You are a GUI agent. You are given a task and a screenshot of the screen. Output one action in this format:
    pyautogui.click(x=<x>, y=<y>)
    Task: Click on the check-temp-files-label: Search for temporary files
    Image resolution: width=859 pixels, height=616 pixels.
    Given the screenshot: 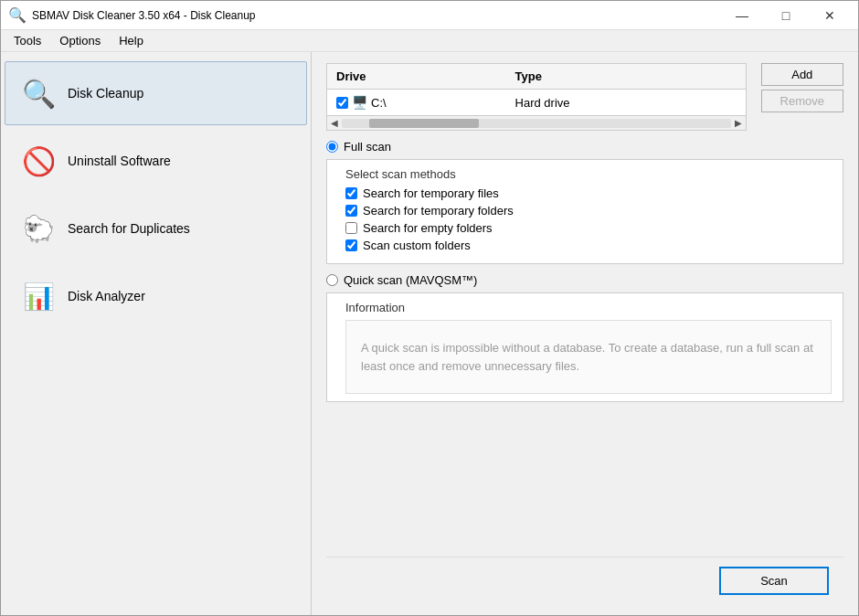 What is the action you would take?
    pyautogui.click(x=431, y=194)
    